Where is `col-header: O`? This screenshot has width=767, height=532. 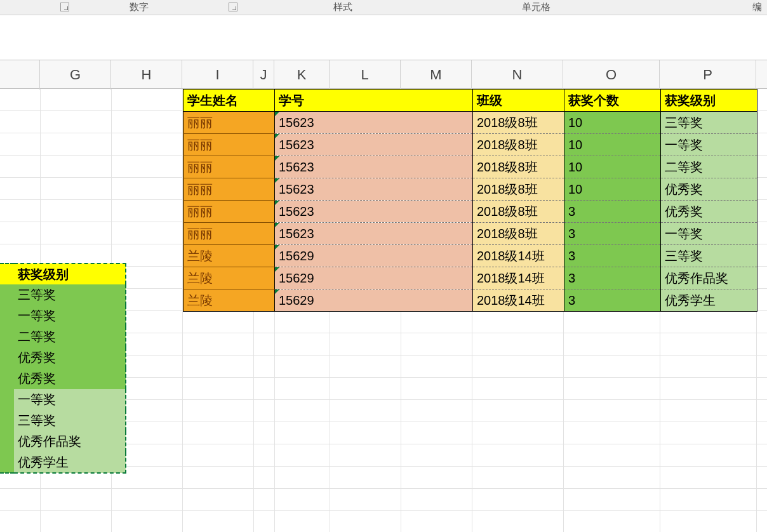
col-header: O is located at coordinates (611, 75).